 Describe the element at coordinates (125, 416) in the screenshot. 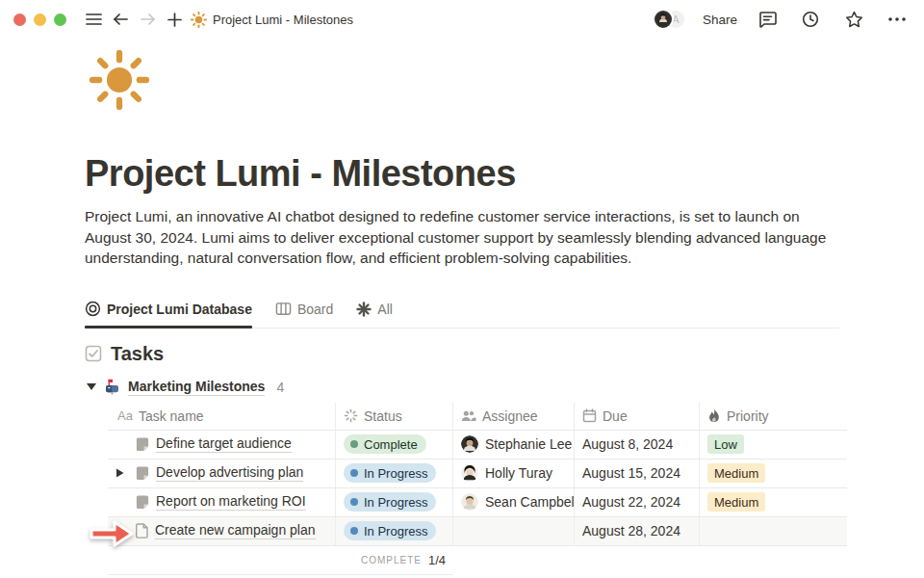

I see `text-property-icon: Aa` at that location.